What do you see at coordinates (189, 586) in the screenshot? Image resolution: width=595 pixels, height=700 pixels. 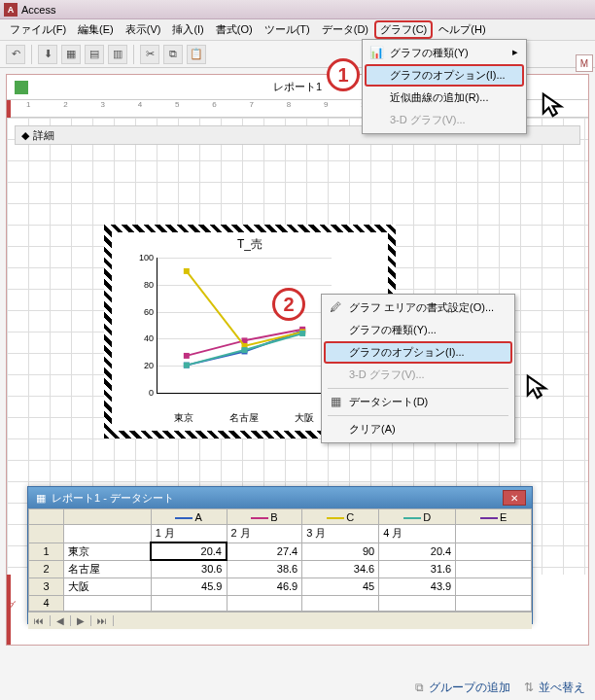 I see `cell: 45.9` at bounding box center [189, 586].